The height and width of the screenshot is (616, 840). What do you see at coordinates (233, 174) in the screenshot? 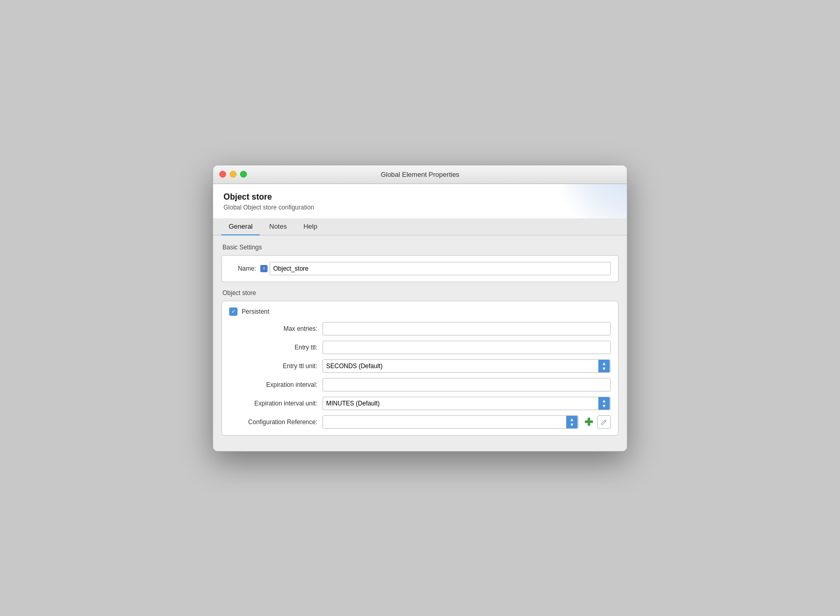
I see `minimize-button` at bounding box center [233, 174].